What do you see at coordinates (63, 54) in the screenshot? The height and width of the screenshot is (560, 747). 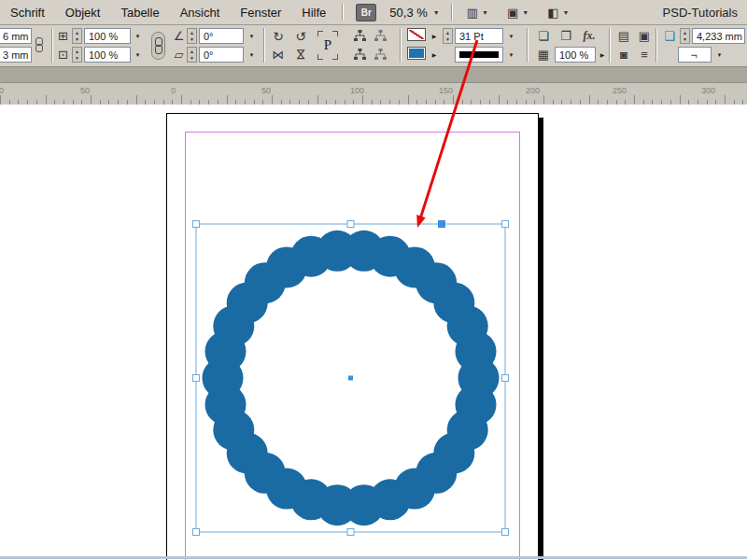 I see `scale-y-icon: ⊡` at bounding box center [63, 54].